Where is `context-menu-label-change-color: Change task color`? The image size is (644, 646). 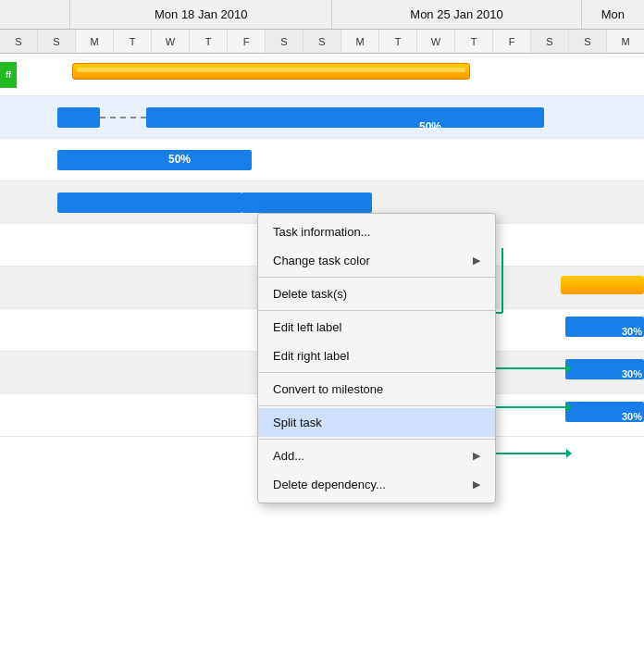 context-menu-label-change-color: Change task color is located at coordinates (322, 261).